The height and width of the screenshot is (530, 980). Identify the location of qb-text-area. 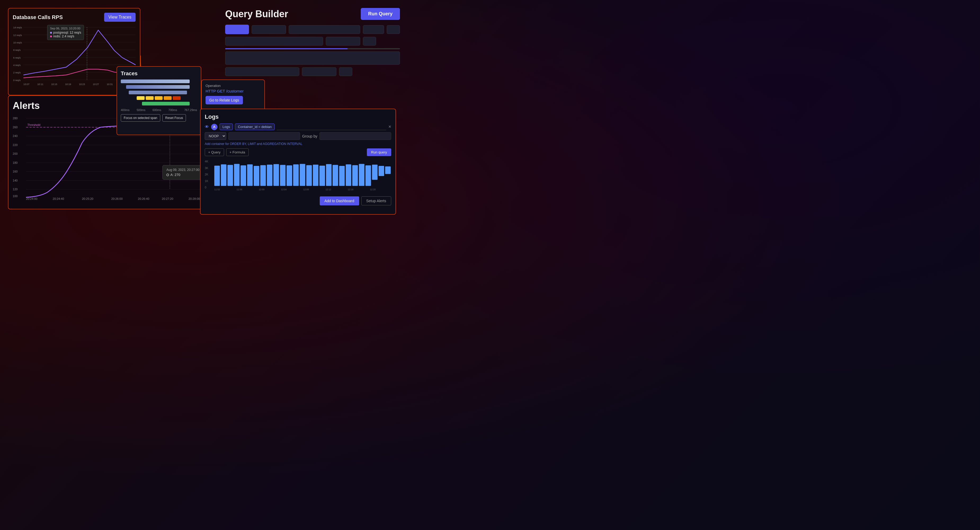
(313, 58).